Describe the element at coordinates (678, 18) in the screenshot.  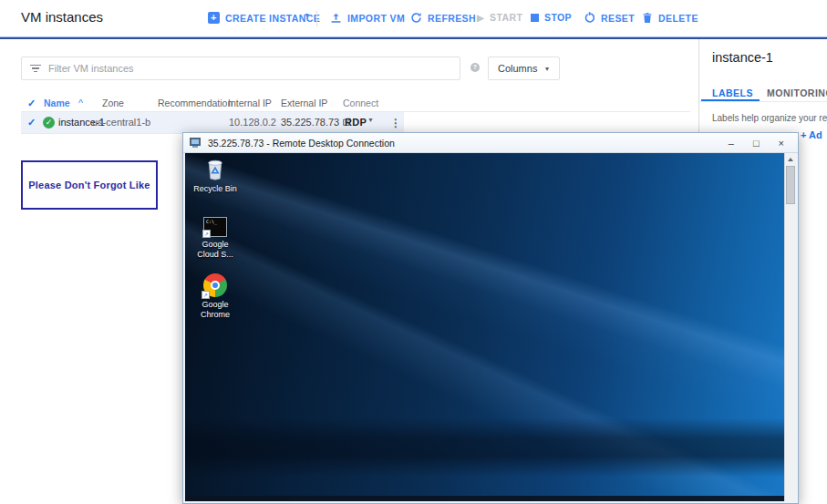
I see `delete-label: DELETE` at that location.